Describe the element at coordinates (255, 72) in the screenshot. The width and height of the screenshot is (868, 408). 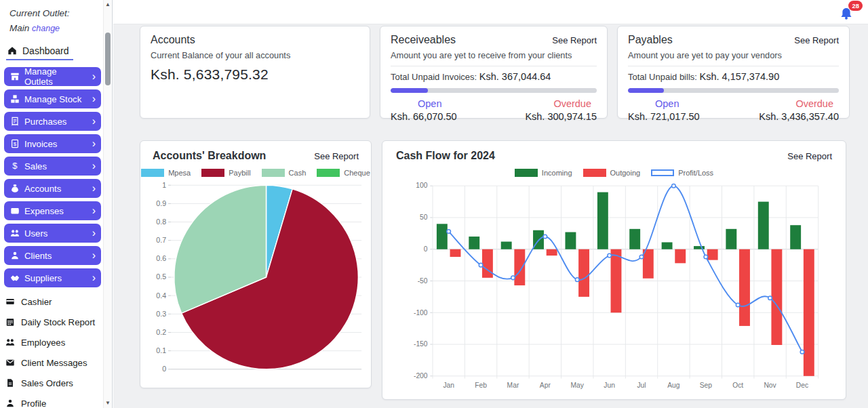
I see `accounts-card: Accounts Current Balance of your all acc…` at that location.